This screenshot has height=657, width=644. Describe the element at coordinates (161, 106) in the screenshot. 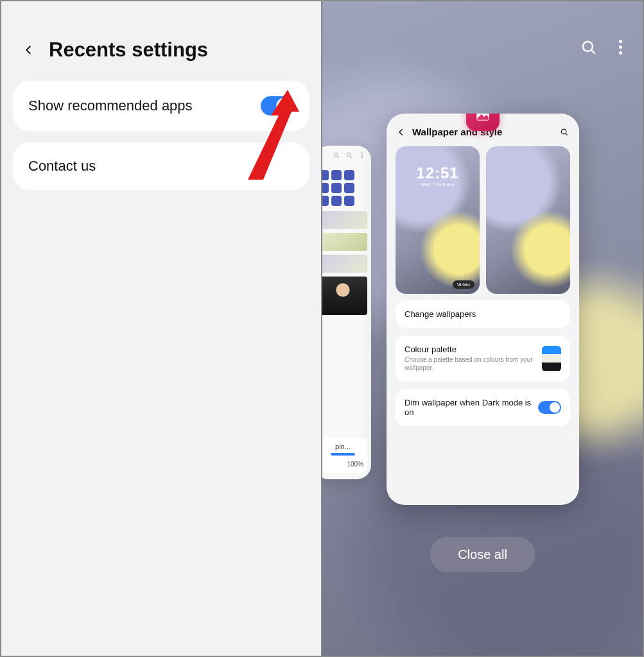

I see `show-recommended-apps-row: Show recommended apps` at that location.